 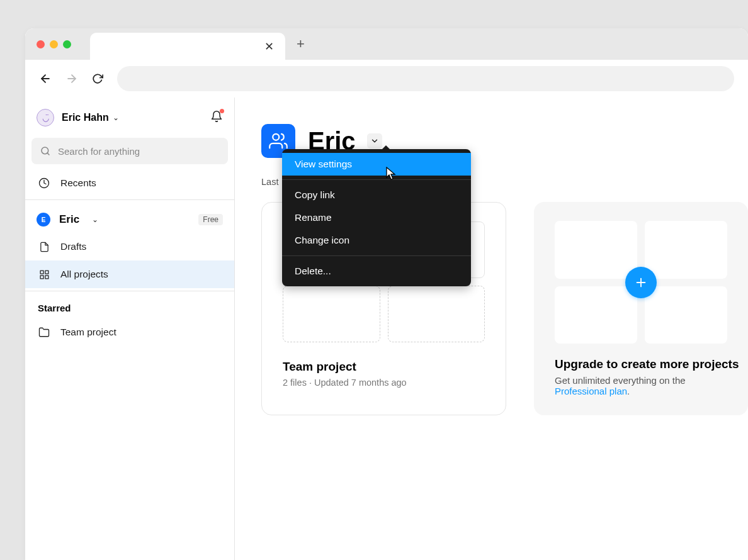 I want to click on forward-button, so click(x=72, y=79).